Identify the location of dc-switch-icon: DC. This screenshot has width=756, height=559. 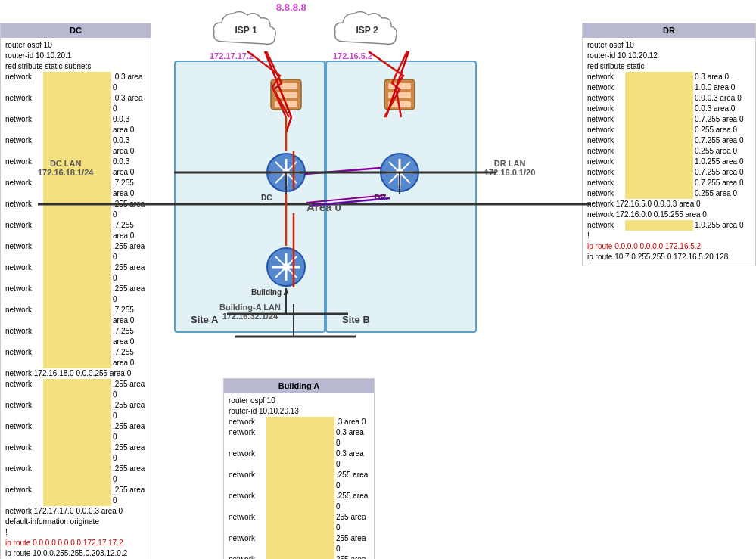
(286, 173).